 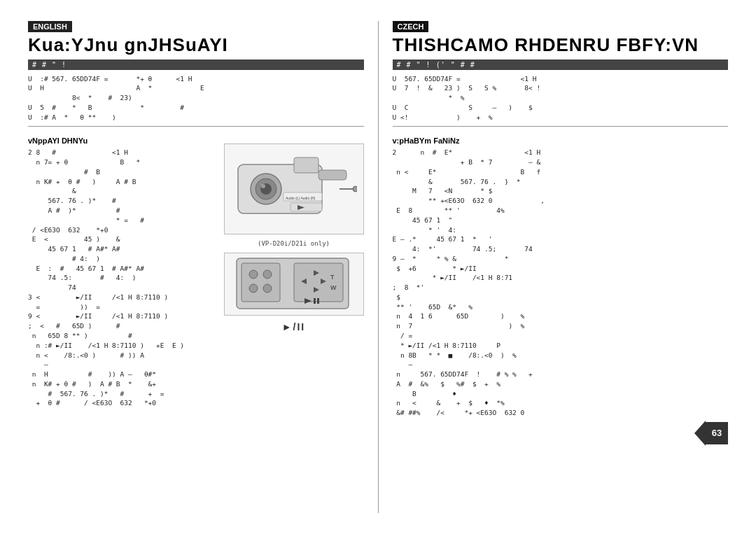 I want to click on divider-left, so click(x=196, y=126).